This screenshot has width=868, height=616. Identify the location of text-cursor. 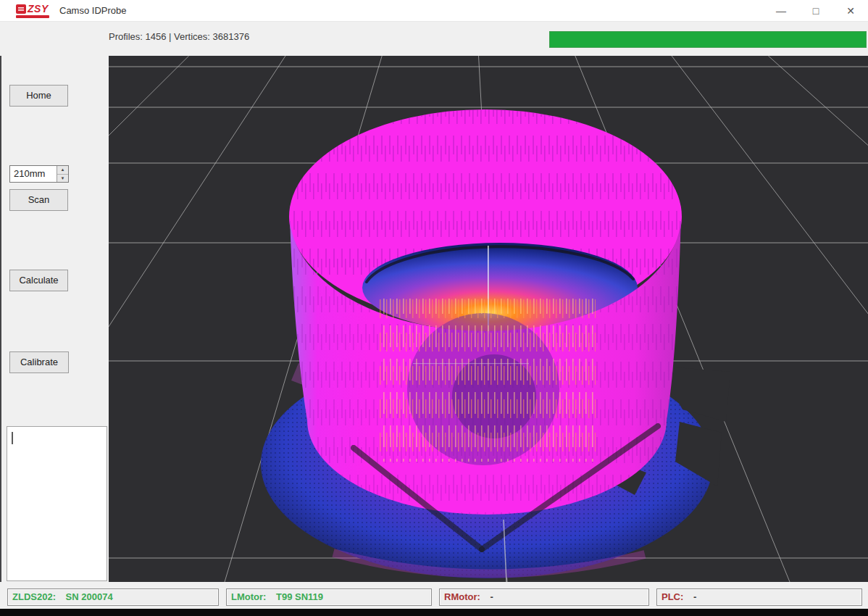
(12, 438).